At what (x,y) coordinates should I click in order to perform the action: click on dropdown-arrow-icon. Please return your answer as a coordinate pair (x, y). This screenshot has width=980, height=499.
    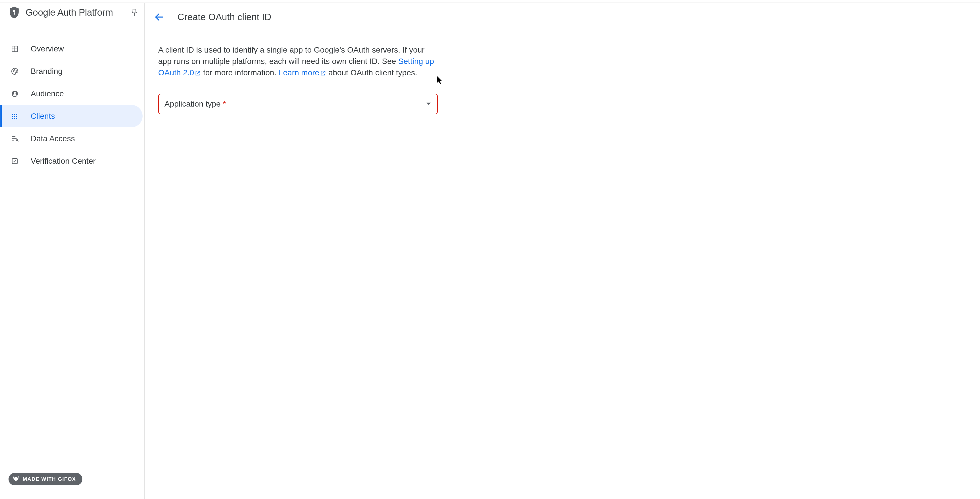
    Looking at the image, I should click on (428, 104).